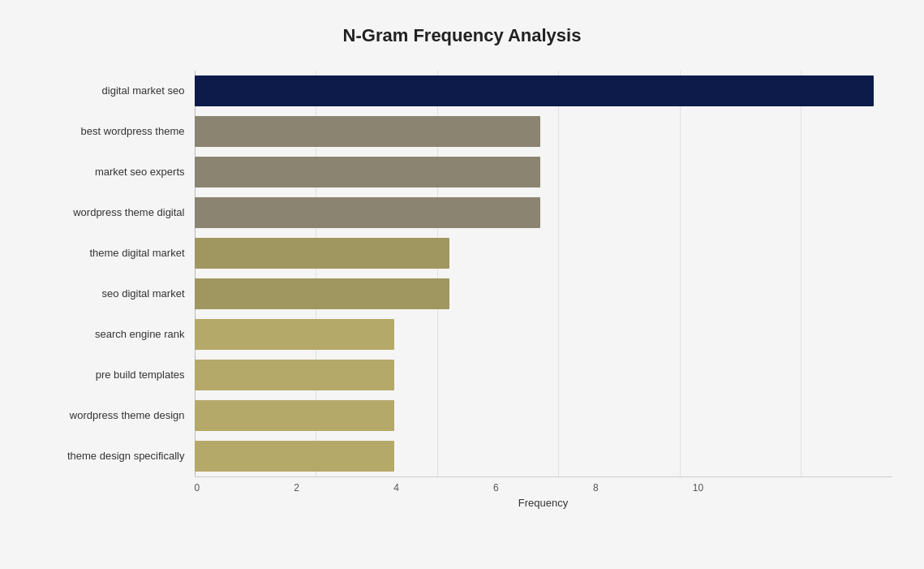  Describe the element at coordinates (114, 213) in the screenshot. I see `bar-label: wordpress theme digital` at that location.